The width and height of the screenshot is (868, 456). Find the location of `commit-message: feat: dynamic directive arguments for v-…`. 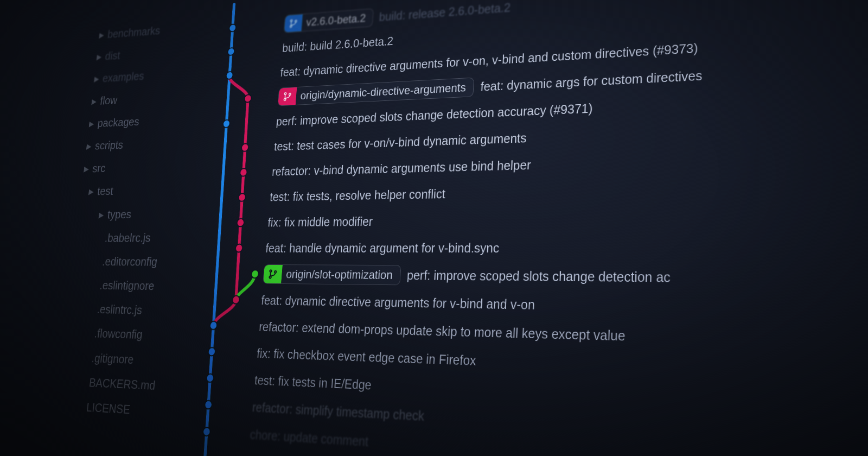

commit-message: feat: dynamic directive arguments for v-… is located at coordinates (398, 303).